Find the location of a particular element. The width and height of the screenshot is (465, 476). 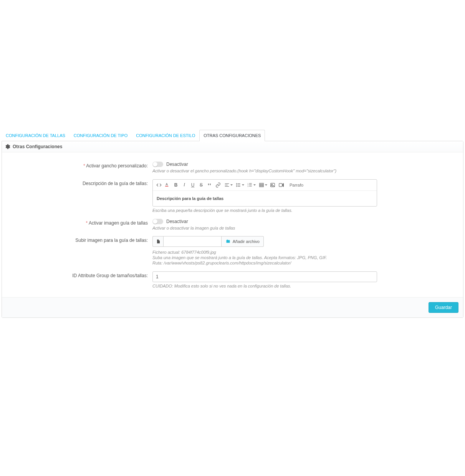

table-icon is located at coordinates (263, 185).